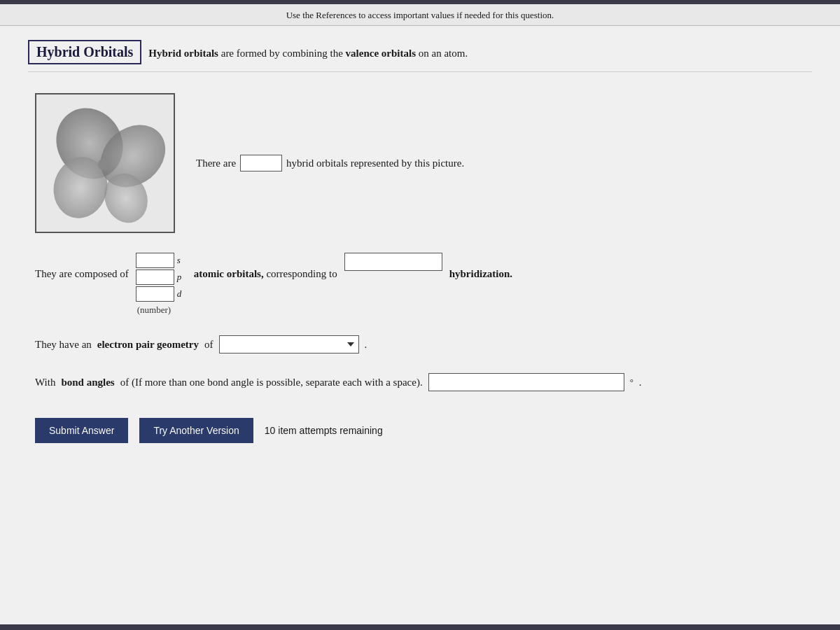 The image size is (840, 630). I want to click on reference-bar: Use the References to access important v…, so click(420, 15).